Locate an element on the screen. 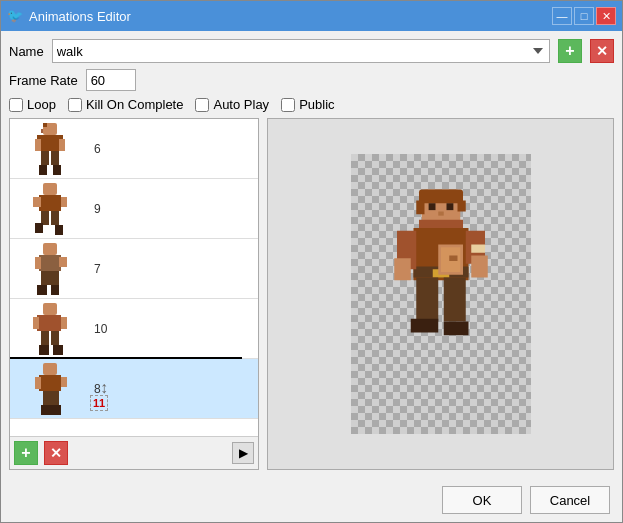 The width and height of the screenshot is (623, 523). frame-number-10: 10 is located at coordinates (98, 329).